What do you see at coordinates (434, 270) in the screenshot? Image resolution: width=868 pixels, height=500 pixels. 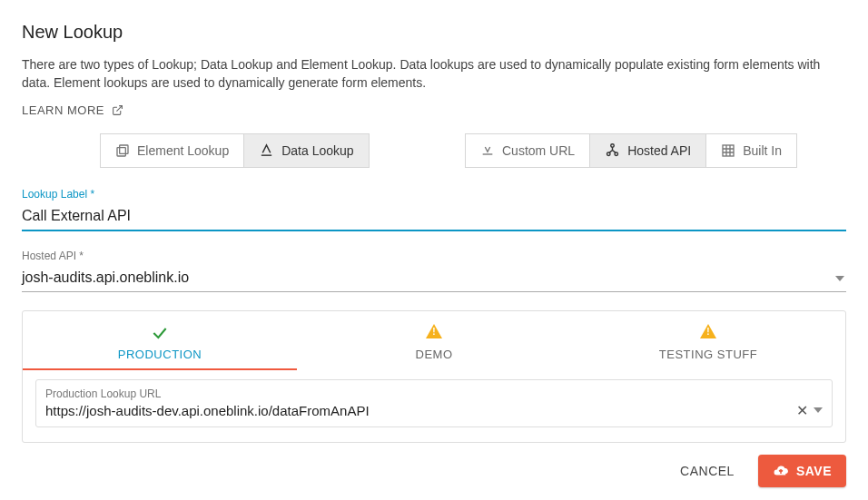 I see `hosted-api-field: Hosted API * josh-audits.api.oneblink.io` at bounding box center [434, 270].